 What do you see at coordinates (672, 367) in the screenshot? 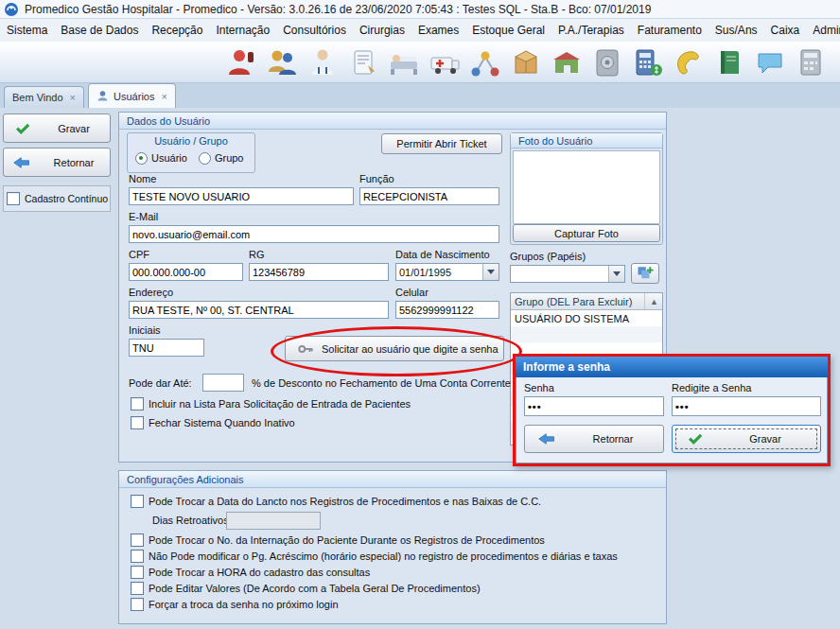
I see `senha-dialog-titlebar: Informe a senha` at bounding box center [672, 367].